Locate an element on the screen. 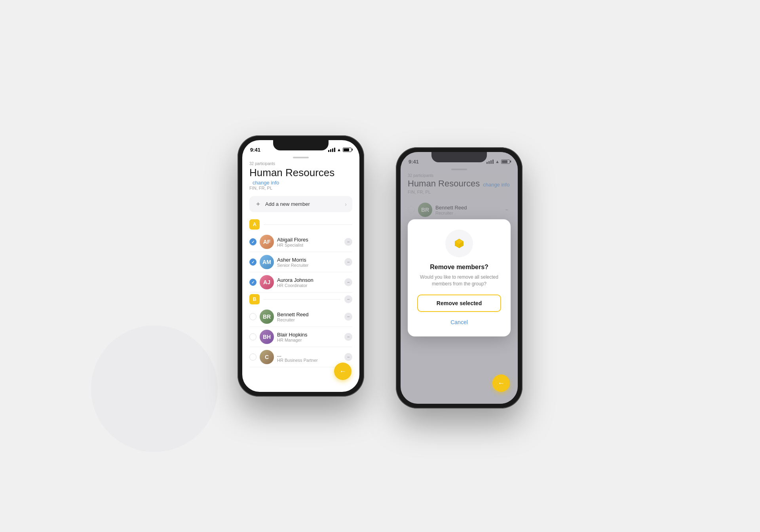 This screenshot has height=532, width=760. wifi-icon-1: ▲ is located at coordinates (339, 150).